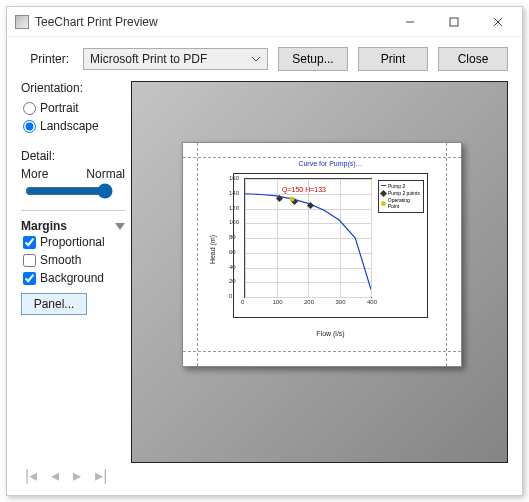 This screenshot has width=529, height=502. What do you see at coordinates (74, 242) in the screenshot?
I see `proportional-check: Proportional` at bounding box center [74, 242].